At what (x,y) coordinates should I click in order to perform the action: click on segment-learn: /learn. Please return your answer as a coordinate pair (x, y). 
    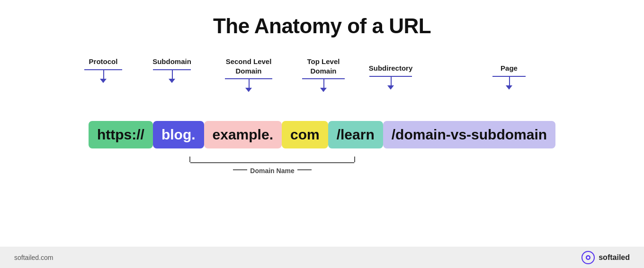
    Looking at the image, I should click on (356, 135).